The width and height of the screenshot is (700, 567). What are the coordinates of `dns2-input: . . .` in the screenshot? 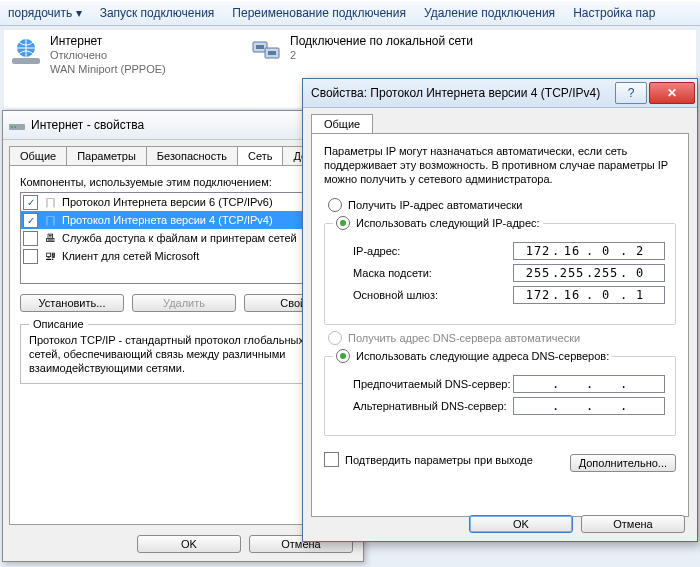 It's located at (589, 406).